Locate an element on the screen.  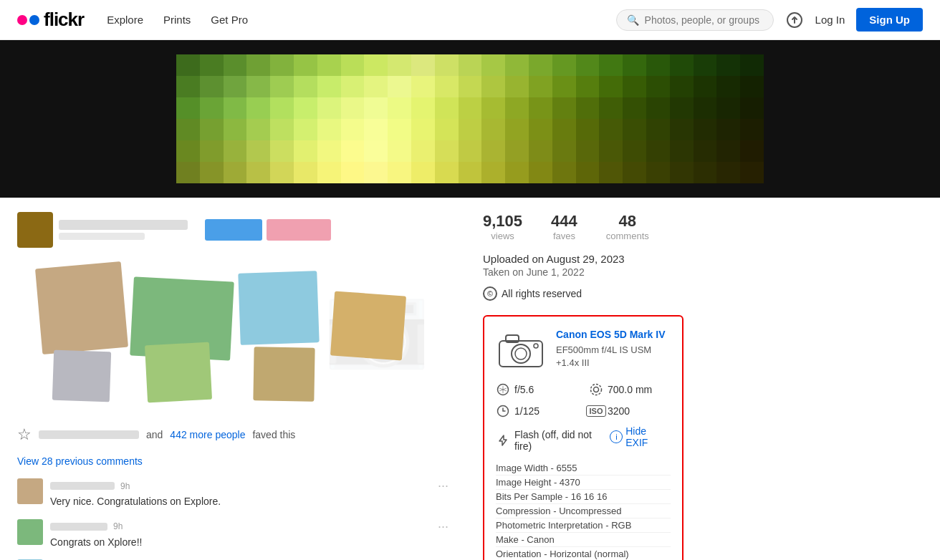
exif-iso: ISO 3200 is located at coordinates (630, 411).